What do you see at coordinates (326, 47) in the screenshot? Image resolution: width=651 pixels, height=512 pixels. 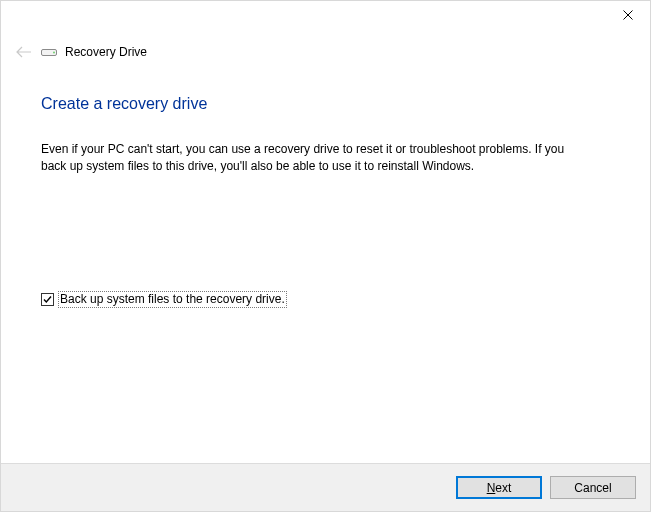 I see `header-row: Recovery Drive` at bounding box center [326, 47].